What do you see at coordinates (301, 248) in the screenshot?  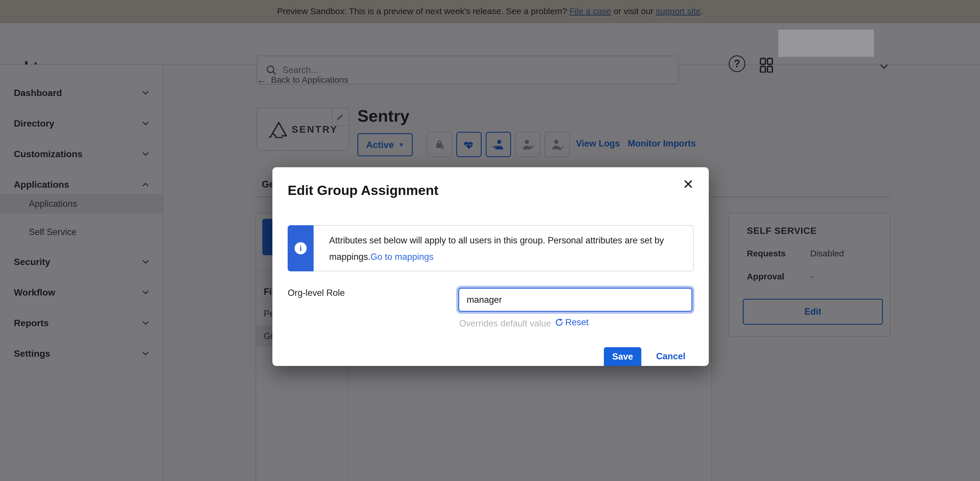 I see `info-callout-strip: i` at bounding box center [301, 248].